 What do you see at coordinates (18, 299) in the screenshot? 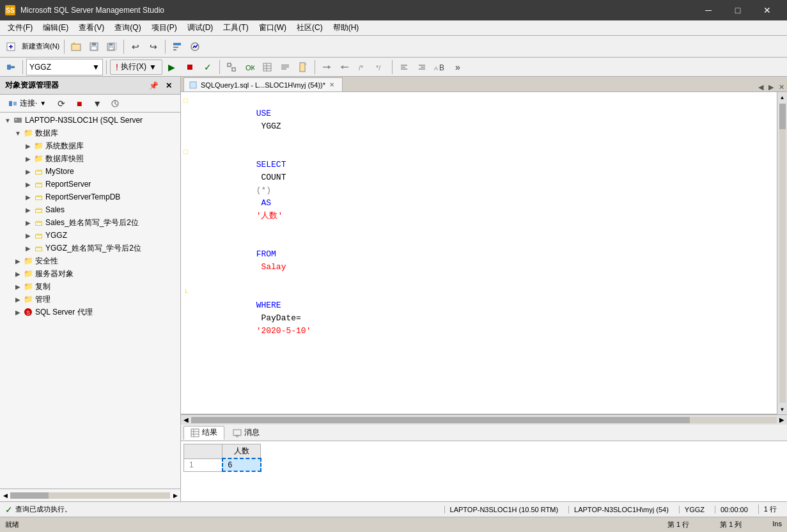
I see `management-expand-icon: ▶` at bounding box center [18, 299].